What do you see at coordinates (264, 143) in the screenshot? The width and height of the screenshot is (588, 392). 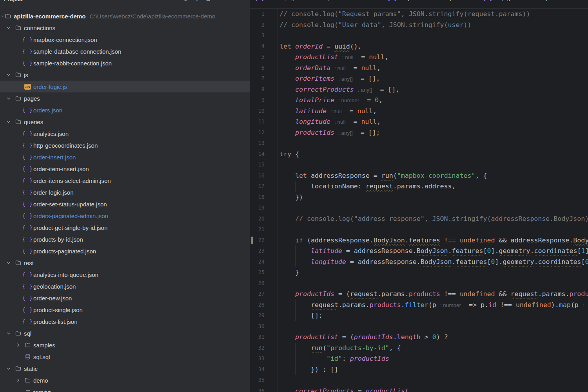 I see `line-number: 13` at bounding box center [264, 143].